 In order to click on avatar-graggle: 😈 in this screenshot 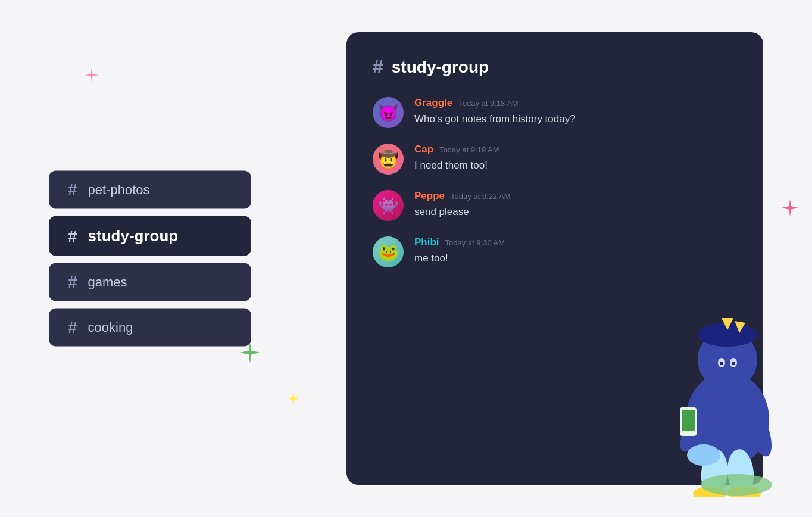, I will do `click(388, 113)`.